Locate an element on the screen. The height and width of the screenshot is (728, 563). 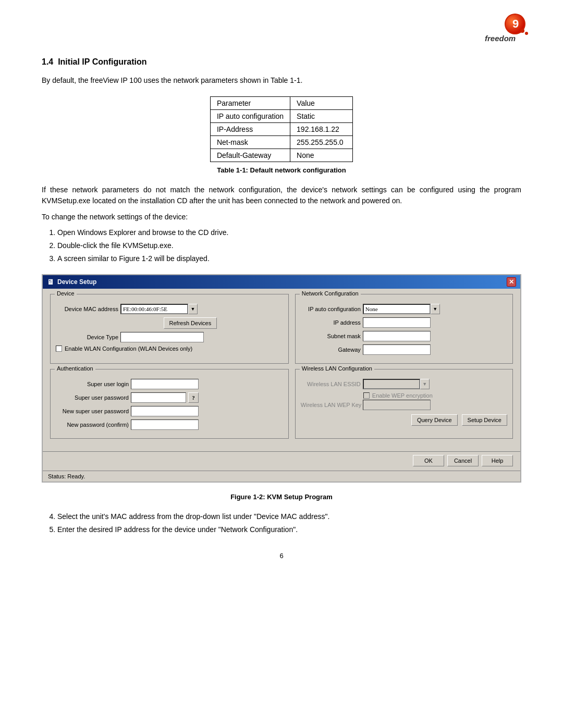
table-header-value: Value is located at coordinates (322, 103).